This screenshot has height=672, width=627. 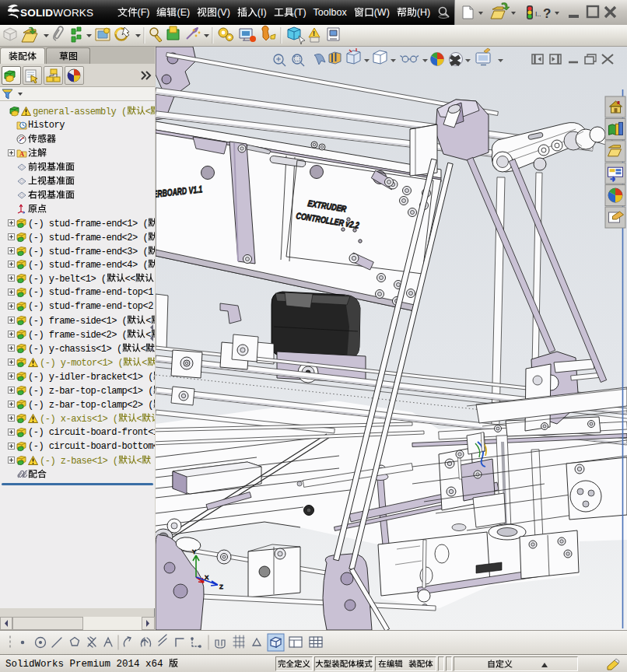 I want to click on svg-text: I.., so click(x=538, y=14).